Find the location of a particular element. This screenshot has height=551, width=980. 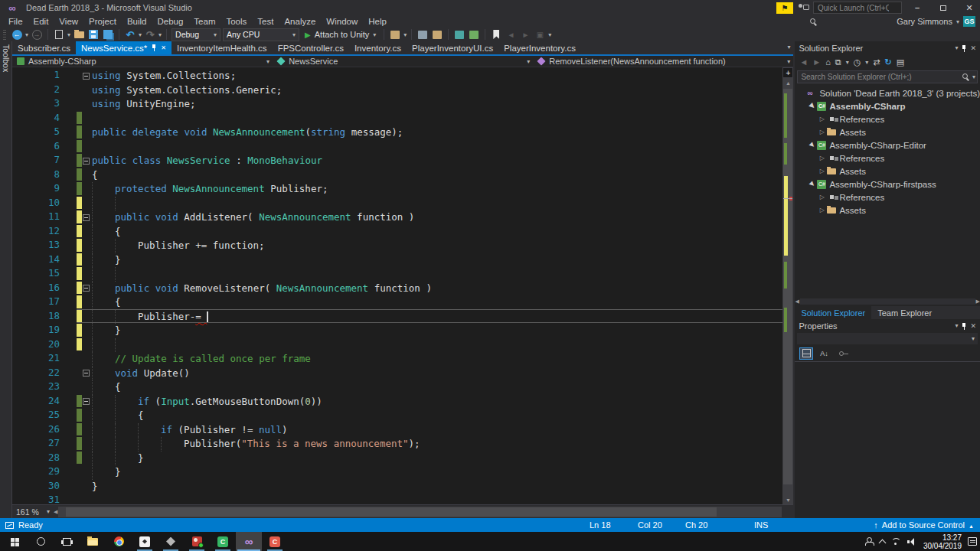

code-line-22: 22void Update() is located at coordinates (397, 373).